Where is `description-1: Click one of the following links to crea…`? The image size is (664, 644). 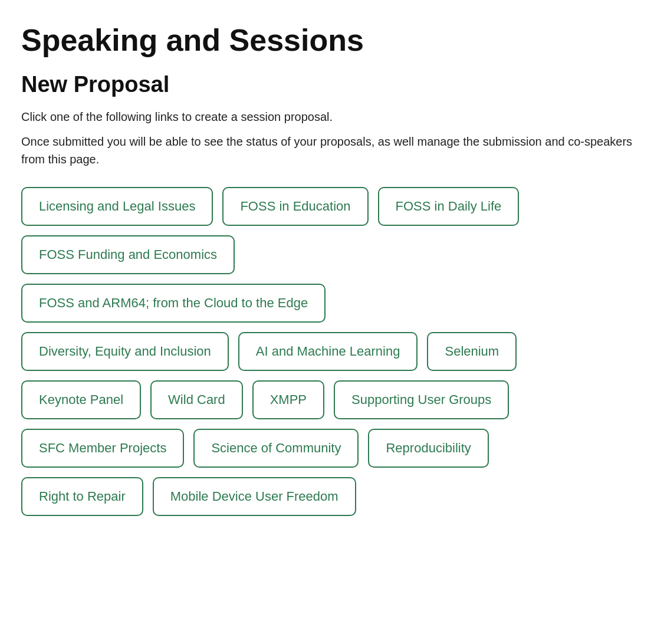
description-1: Click one of the following links to crea… is located at coordinates (332, 117).